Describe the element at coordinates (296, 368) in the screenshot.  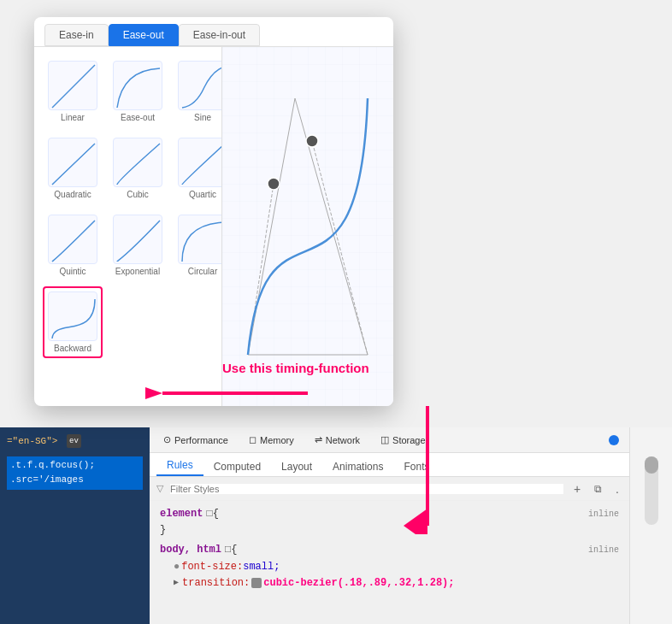
I see `annotation-text: Use this timing-function` at that location.